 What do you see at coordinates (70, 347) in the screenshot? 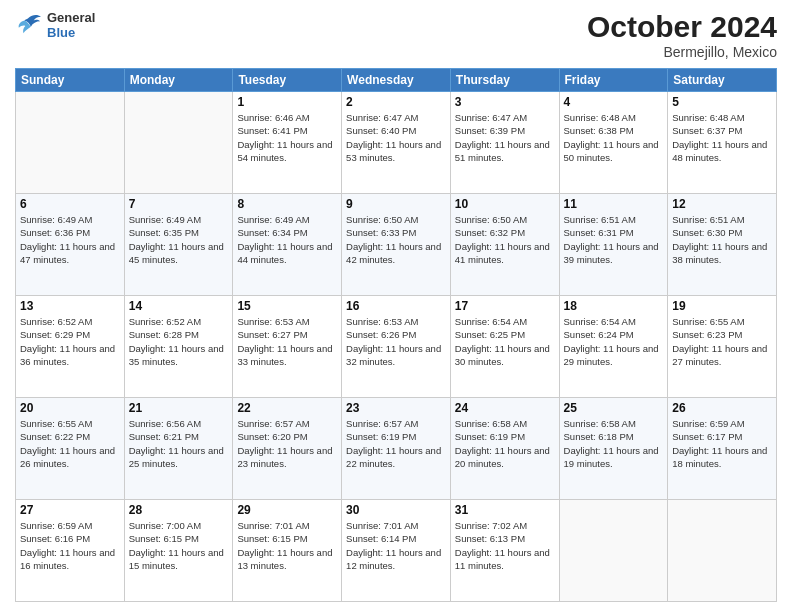
I see `day-cell-2-0: 13Sunrise: 6:52 AM Sunset: 6:29 PM Dayli…` at bounding box center [70, 347].